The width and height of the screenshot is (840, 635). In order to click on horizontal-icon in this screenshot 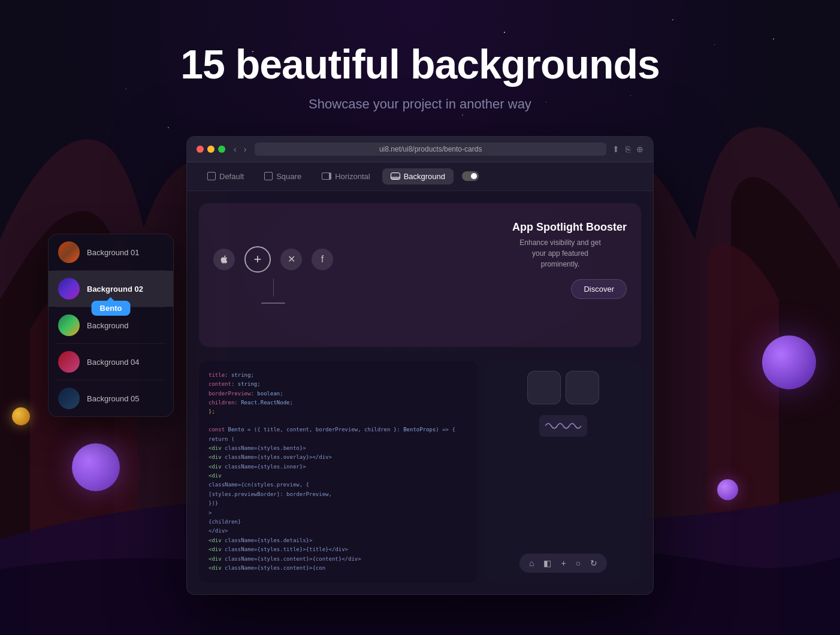, I will do `click(327, 176)`.